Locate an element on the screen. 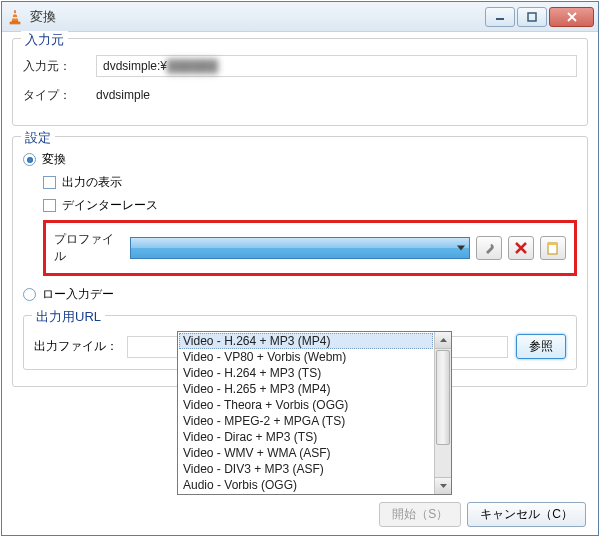 Image resolution: width=600 pixels, height=537 pixels. scroll-up-arrow is located at coordinates (443, 340).